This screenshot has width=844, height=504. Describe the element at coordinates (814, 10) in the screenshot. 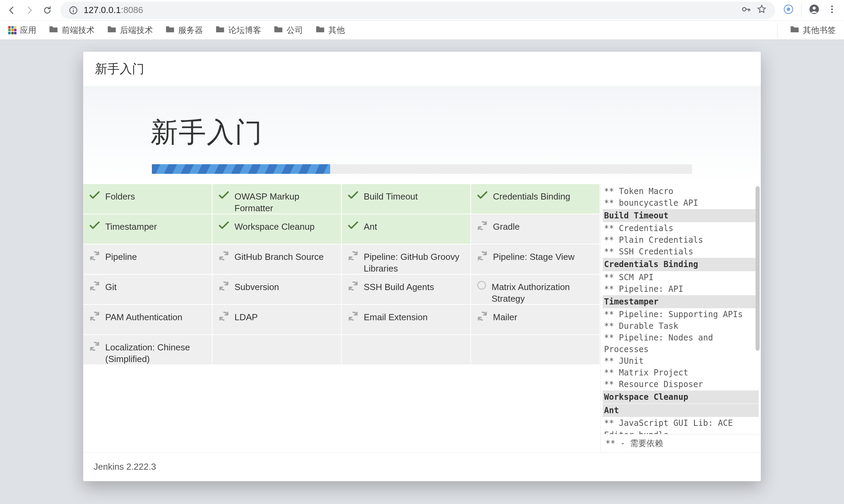

I see `profile-avatar` at that location.